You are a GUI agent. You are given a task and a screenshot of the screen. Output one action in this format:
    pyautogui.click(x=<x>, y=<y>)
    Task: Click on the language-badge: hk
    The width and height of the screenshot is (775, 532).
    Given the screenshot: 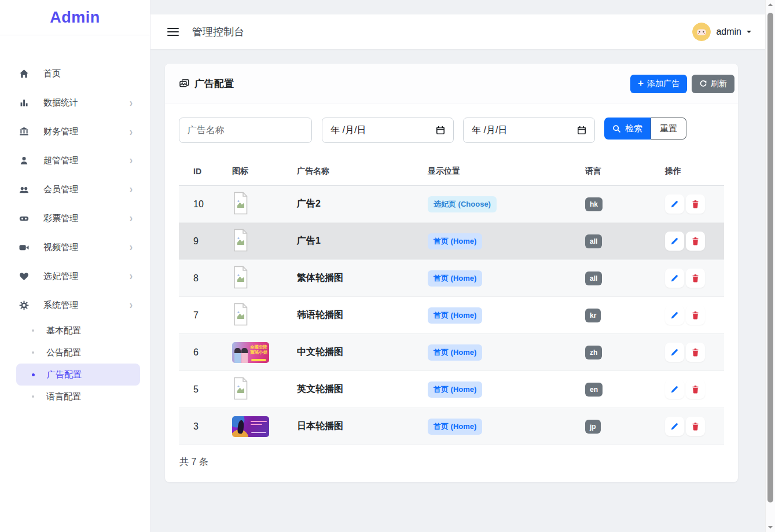 What is the action you would take?
    pyautogui.click(x=594, y=204)
    